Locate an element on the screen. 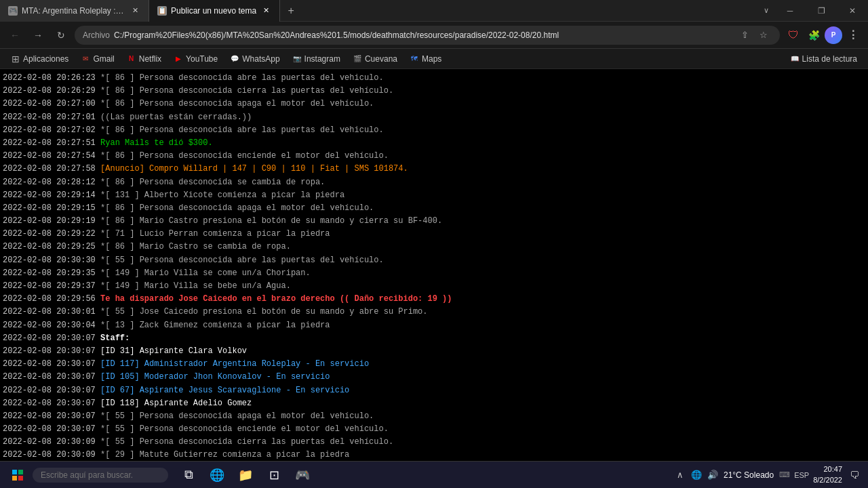  log-line: 2022-02-08 20:30:07 [ID 67] Aspirante Je… is located at coordinates (433, 390).